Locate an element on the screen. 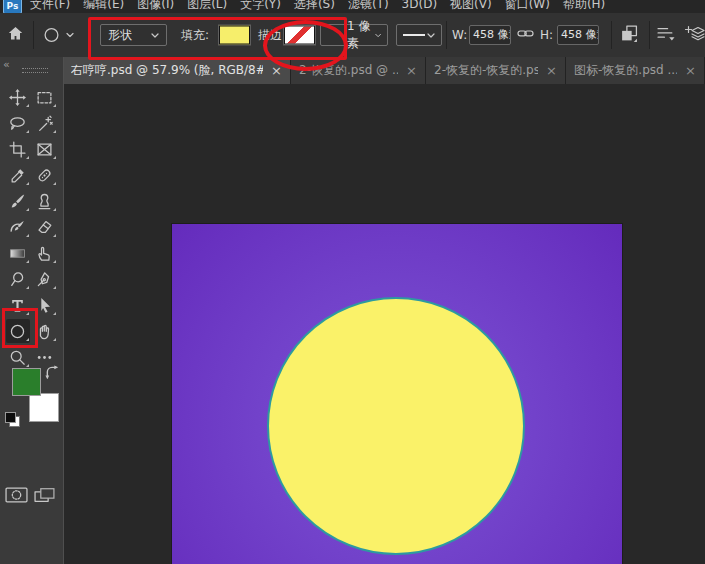 This screenshot has height=564, width=705. menu-item-filter: 滤镜(T) is located at coordinates (368, 6).